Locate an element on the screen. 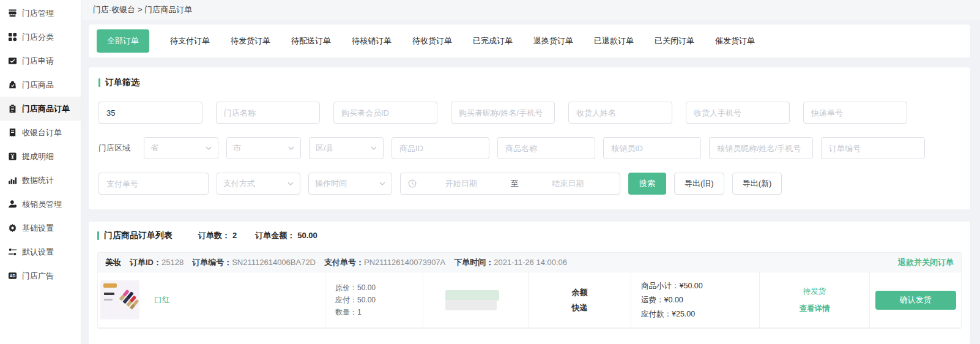  sidebar-item-store-goods-orders: 门店商品订单 is located at coordinates (40, 109).